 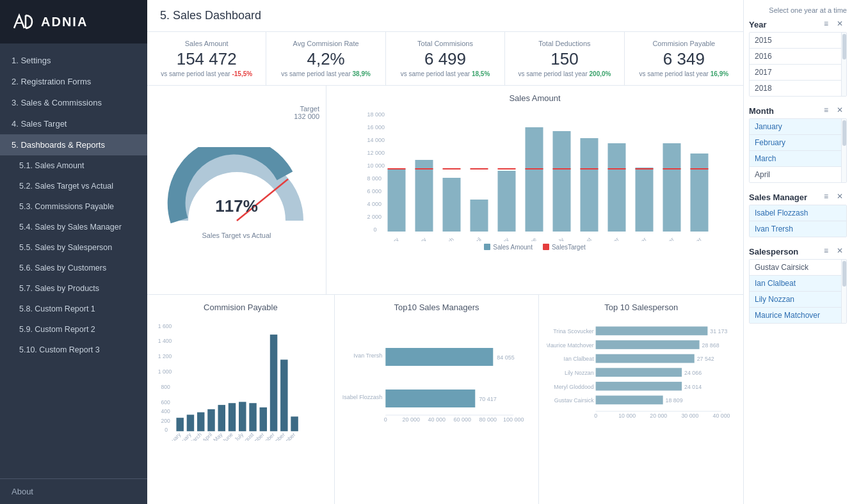 I want to click on svg-text: September, so click(x=608, y=239).